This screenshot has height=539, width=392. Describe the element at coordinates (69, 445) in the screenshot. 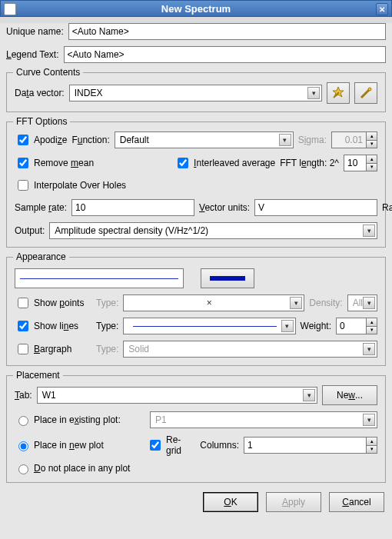

I see `new-plot-label: Place in new plot` at that location.